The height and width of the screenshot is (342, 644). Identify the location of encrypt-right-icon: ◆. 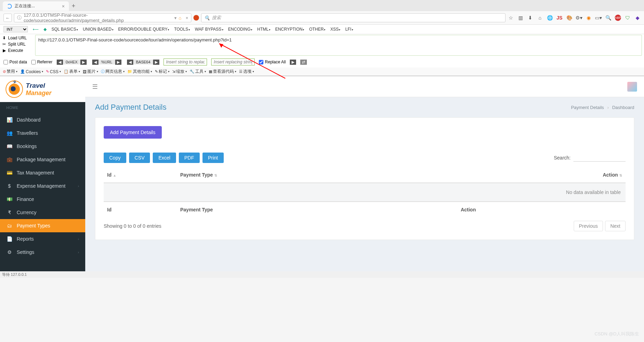
(45, 29).